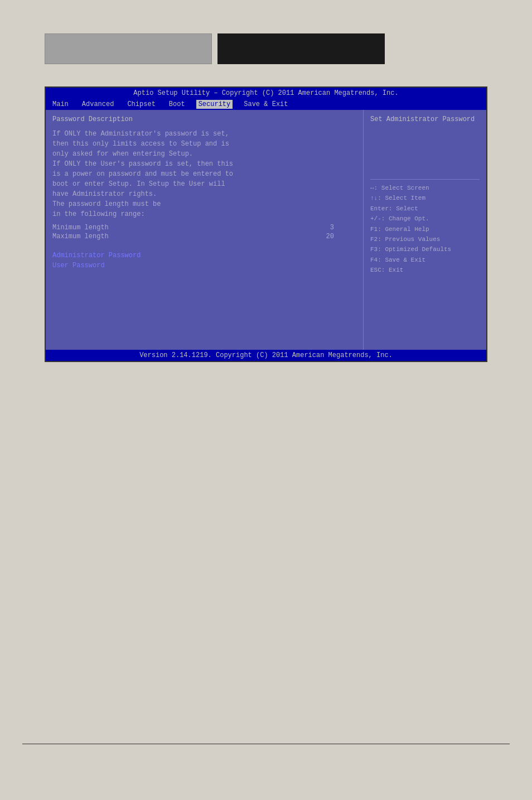 Image resolution: width=532 pixels, height=800 pixels. What do you see at coordinates (425, 119) in the screenshot?
I see `right-panel-title: Set Administrator Password` at bounding box center [425, 119].